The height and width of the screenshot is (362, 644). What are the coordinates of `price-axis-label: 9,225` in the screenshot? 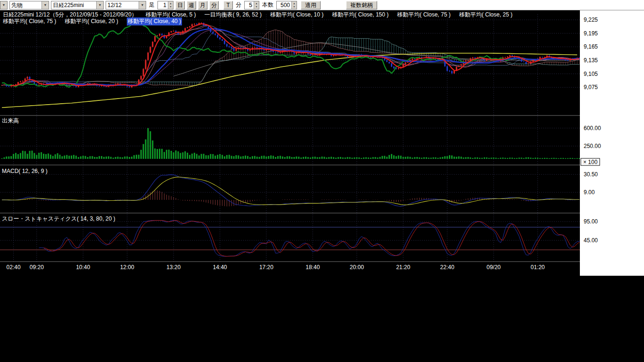 It's located at (591, 20).